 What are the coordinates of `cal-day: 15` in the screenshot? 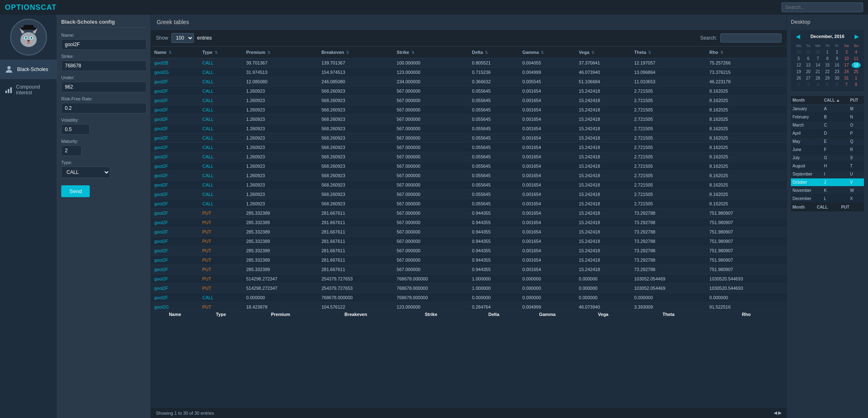 It's located at (827, 65).